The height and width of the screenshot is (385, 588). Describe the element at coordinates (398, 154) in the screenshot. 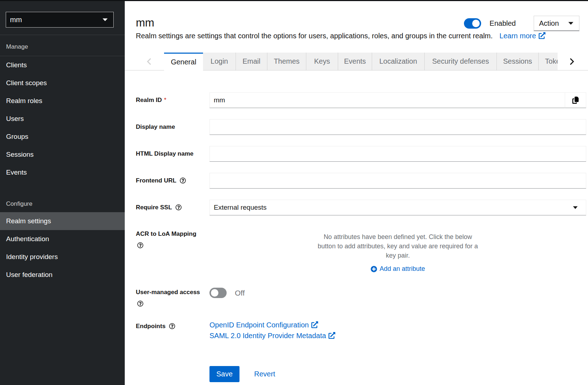

I see `html-display-name-input` at that location.